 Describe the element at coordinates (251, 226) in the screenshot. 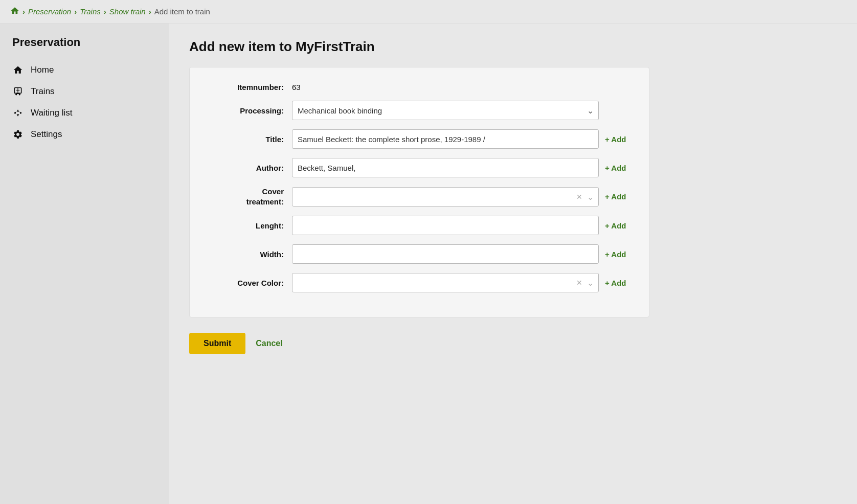

I see `length-label: Lenght:` at that location.